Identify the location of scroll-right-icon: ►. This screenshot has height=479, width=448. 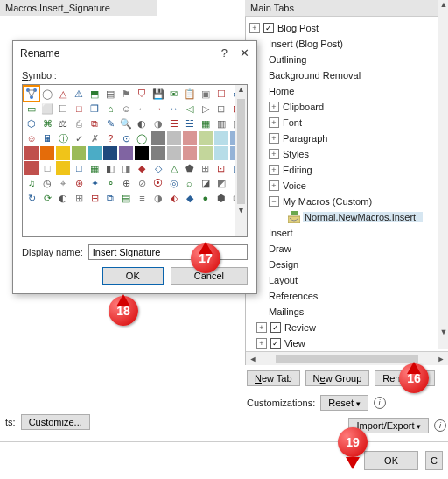
(441, 359).